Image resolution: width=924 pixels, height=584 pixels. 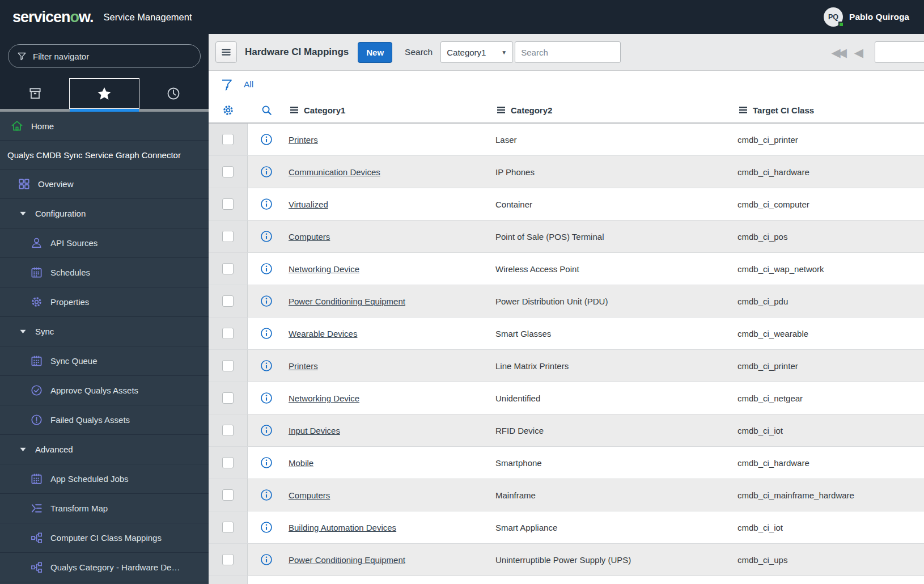 I want to click on sidebar-item-sync-queue: Sync Queue, so click(x=104, y=361).